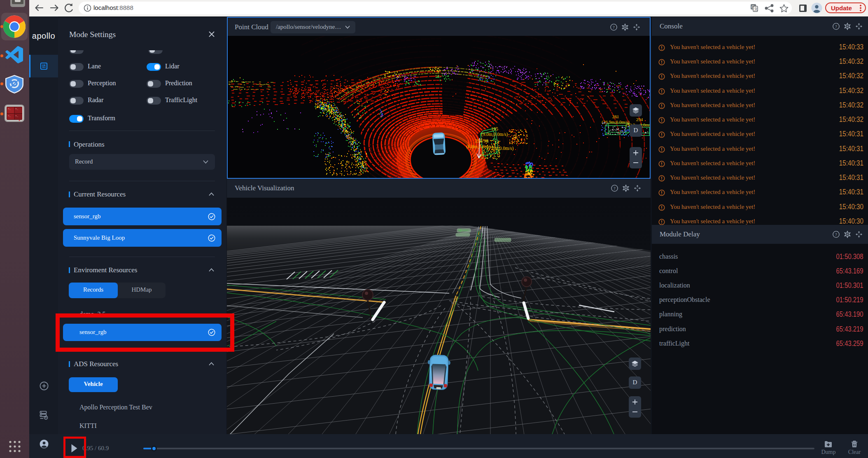  Describe the element at coordinates (501, 148) in the screenshot. I see `svg-text: (7.3m,0.0m/s)` at that location.